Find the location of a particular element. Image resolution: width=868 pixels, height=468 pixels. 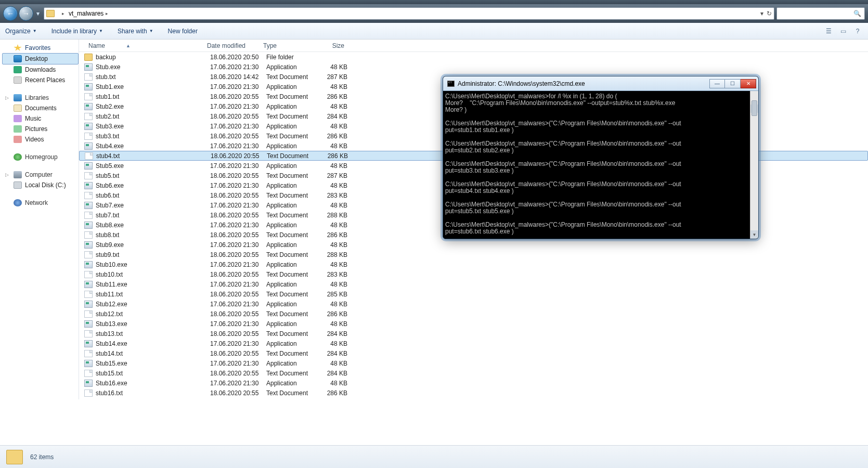

file-row: stub14.txt18.06.2020 20:55Text Document2… is located at coordinates (473, 354).